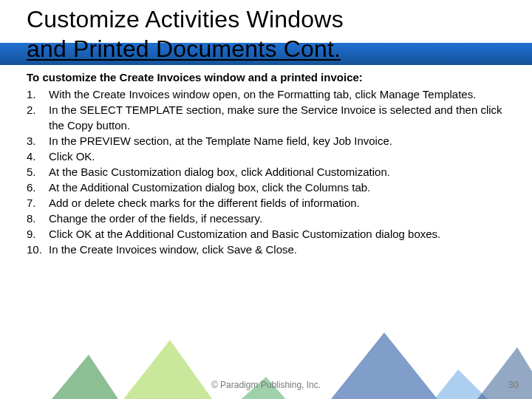  I want to click on list-item: 7.Add or delete check marks for the diff…, so click(266, 202).